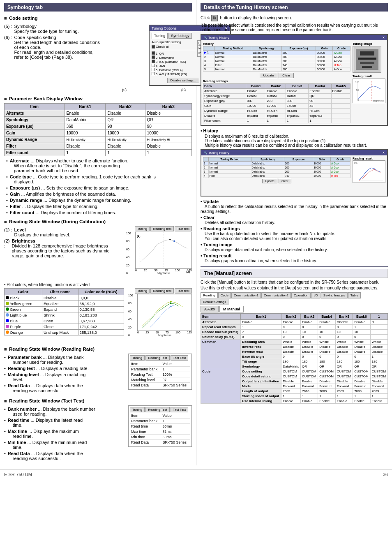 The height and width of the screenshot is (555, 392). Describe the element at coordinates (142, 291) in the screenshot. I see `tuning-tab2: Tuning` at that location.